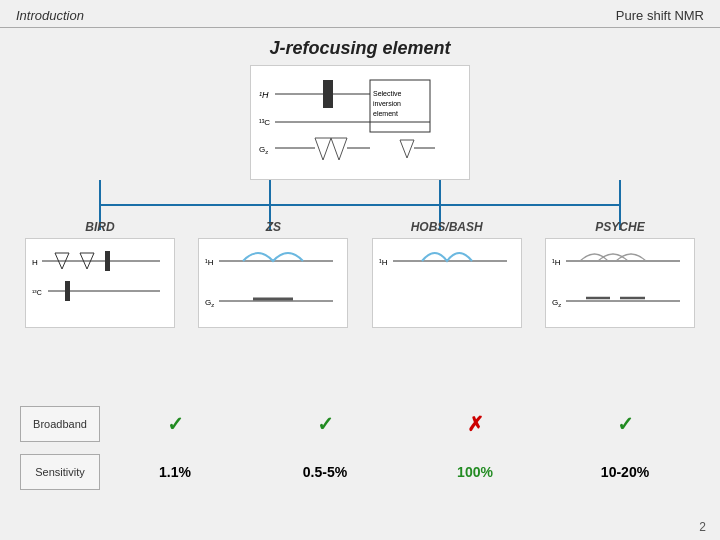 The height and width of the screenshot is (540, 720). What do you see at coordinates (625, 472) in the screenshot?
I see `sens-text-3: 10-20%` at bounding box center [625, 472].